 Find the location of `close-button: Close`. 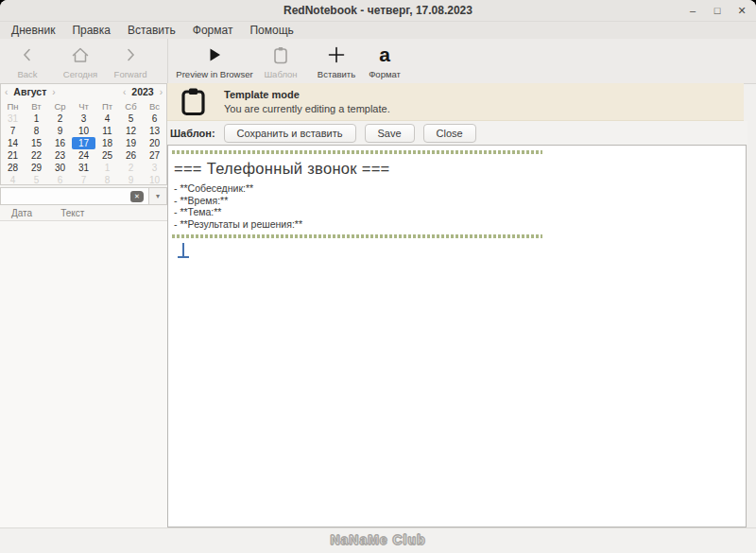

close-button: Close is located at coordinates (450, 133).